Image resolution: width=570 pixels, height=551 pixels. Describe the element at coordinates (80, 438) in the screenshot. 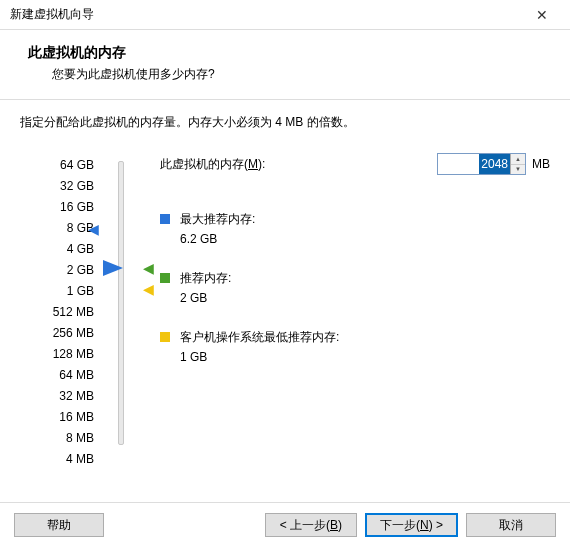

I see `scale-tick: 8 MB` at that location.